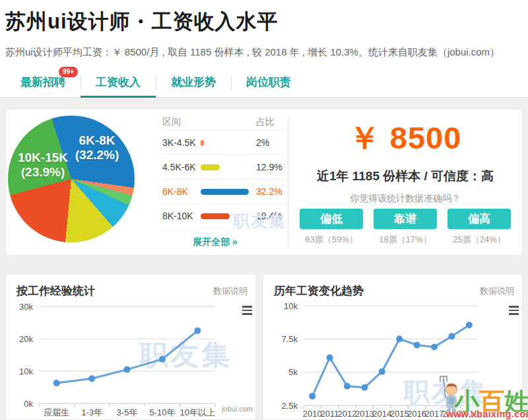 This screenshot has height=420, width=528. I want to click on vote-count-row: 63票（59%） 18票（17%） 25票（24%）, so click(405, 240).